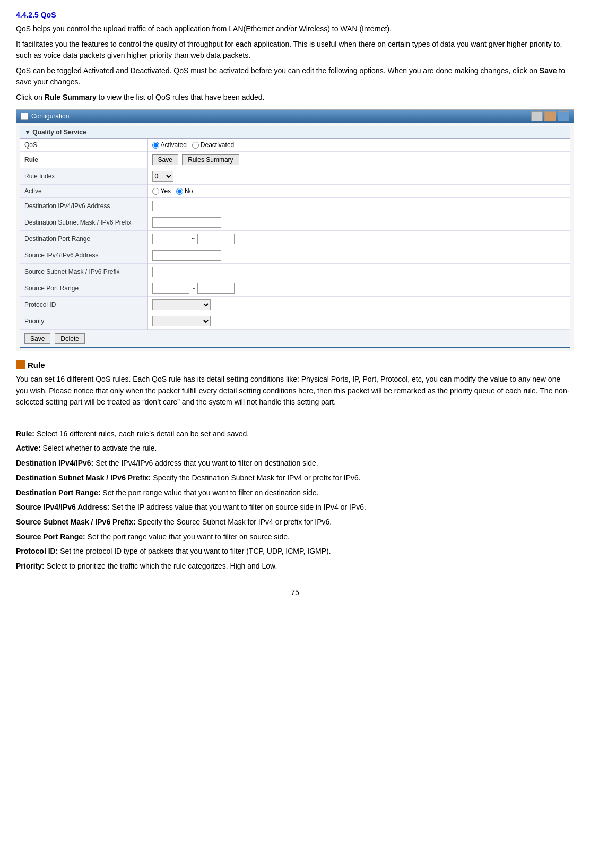  Describe the element at coordinates (295, 434) in the screenshot. I see `term-rule: Rule: Select 16 different rules, each ru…` at that location.